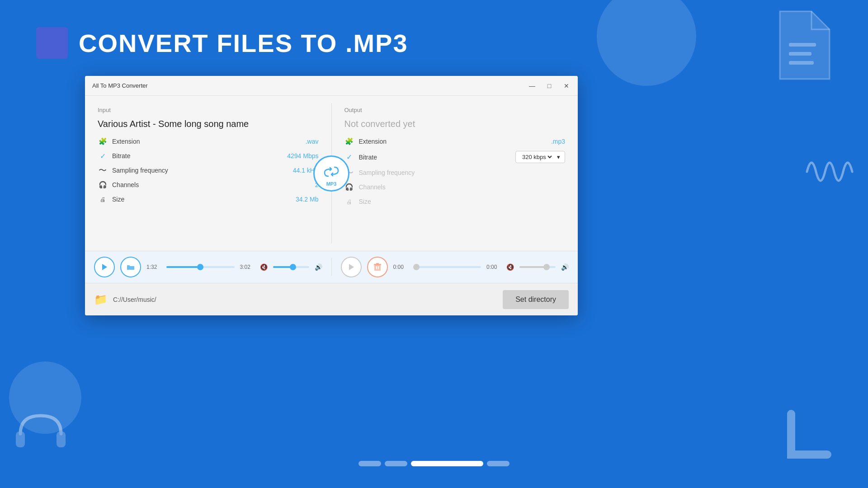 Image resolution: width=868 pixels, height=488 pixels. I want to click on output-mute-icon: 🔇, so click(510, 267).